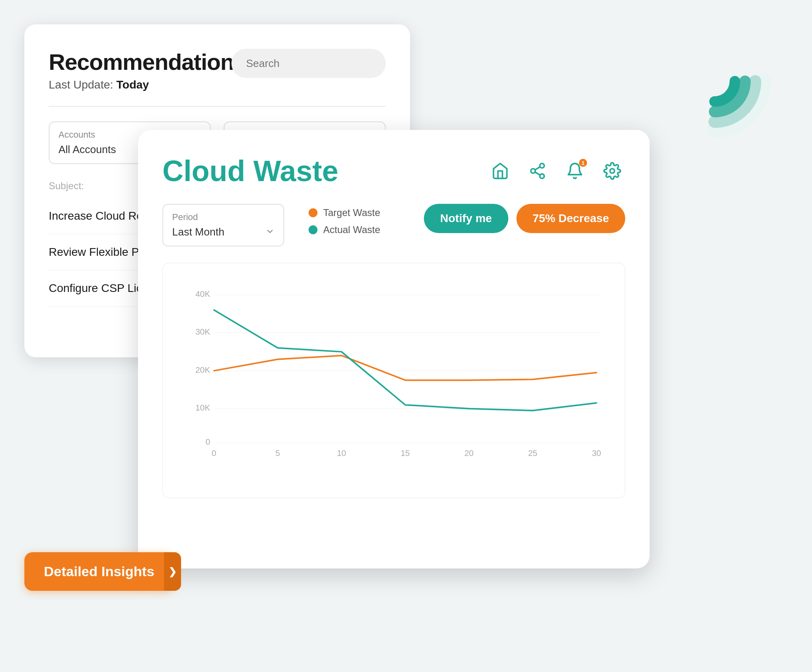 This screenshot has height=672, width=812. Describe the element at coordinates (313, 213) in the screenshot. I see `target-waste-dot` at that location.